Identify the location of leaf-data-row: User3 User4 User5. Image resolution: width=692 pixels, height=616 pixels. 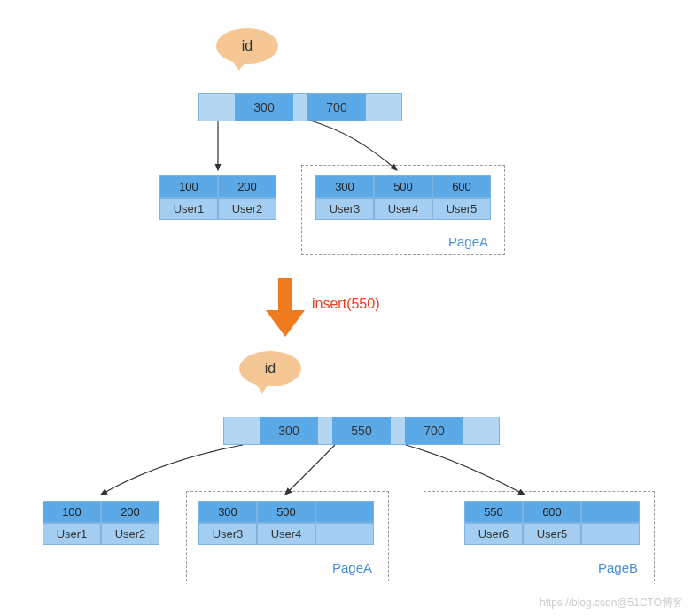
(403, 209).